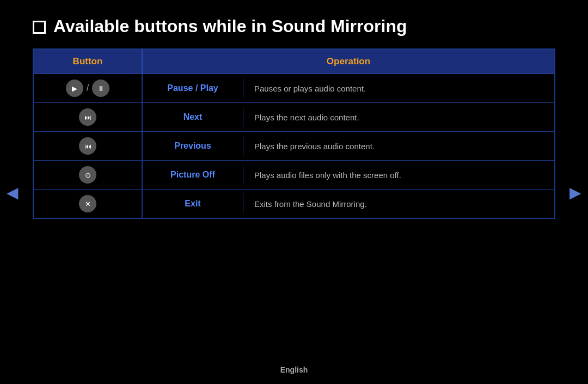  What do you see at coordinates (13, 192) in the screenshot?
I see `nav-left-button: ◀` at bounding box center [13, 192].